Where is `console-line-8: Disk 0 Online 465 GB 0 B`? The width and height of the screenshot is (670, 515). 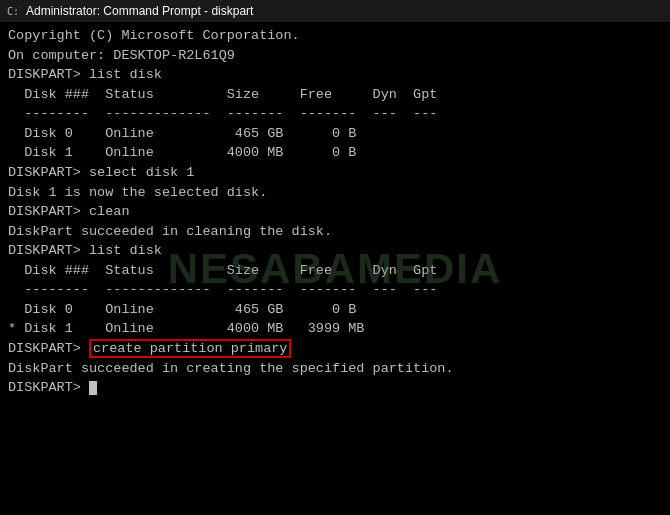 console-line-8: Disk 0 Online 465 GB 0 B is located at coordinates (335, 134).